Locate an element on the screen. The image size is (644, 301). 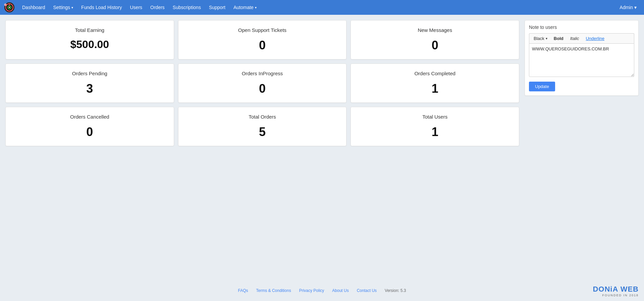
nav-item-funds-load-history: Funds Load History is located at coordinates (101, 7).